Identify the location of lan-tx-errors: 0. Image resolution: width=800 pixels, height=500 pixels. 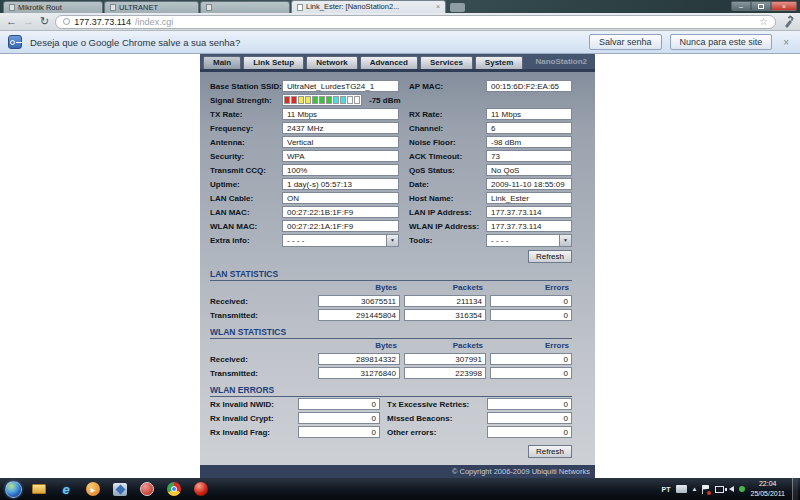
(531, 315).